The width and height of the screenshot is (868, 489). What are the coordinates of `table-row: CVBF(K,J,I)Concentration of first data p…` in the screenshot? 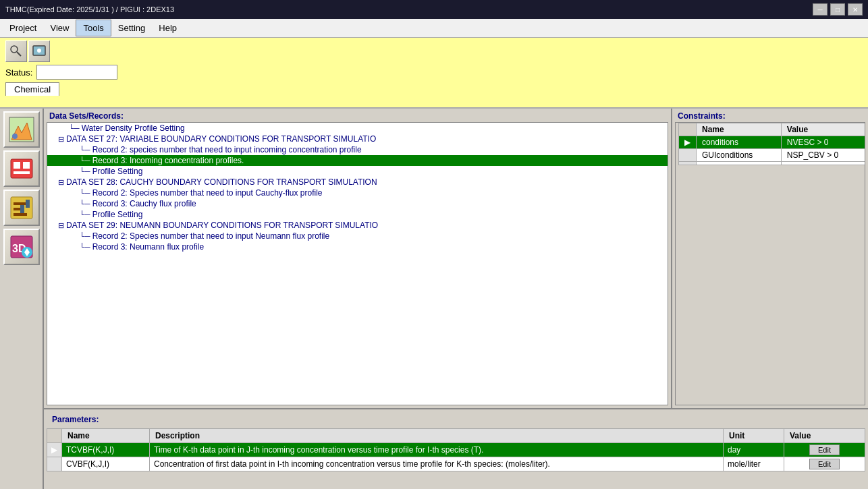 It's located at (456, 464).